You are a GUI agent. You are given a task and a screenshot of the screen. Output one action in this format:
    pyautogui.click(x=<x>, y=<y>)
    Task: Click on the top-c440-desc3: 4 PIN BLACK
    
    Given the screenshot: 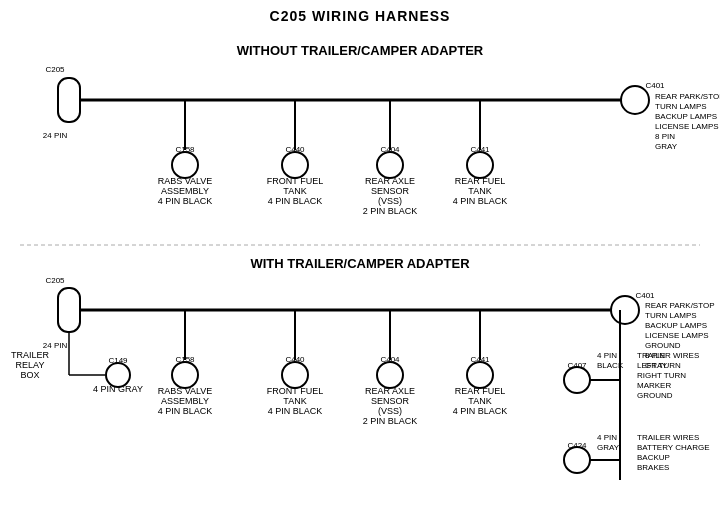 What is the action you would take?
    pyautogui.click(x=296, y=201)
    